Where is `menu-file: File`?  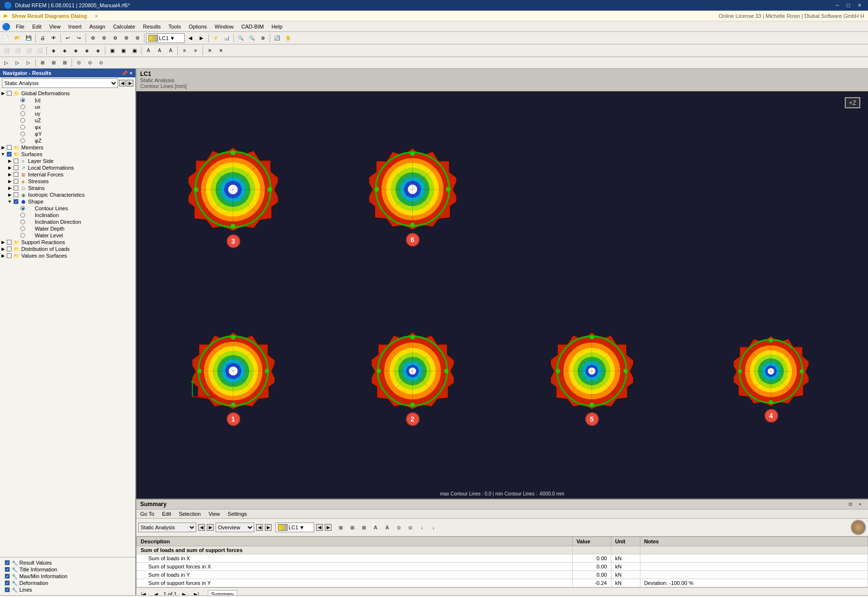
menu-file: File is located at coordinates (20, 27).